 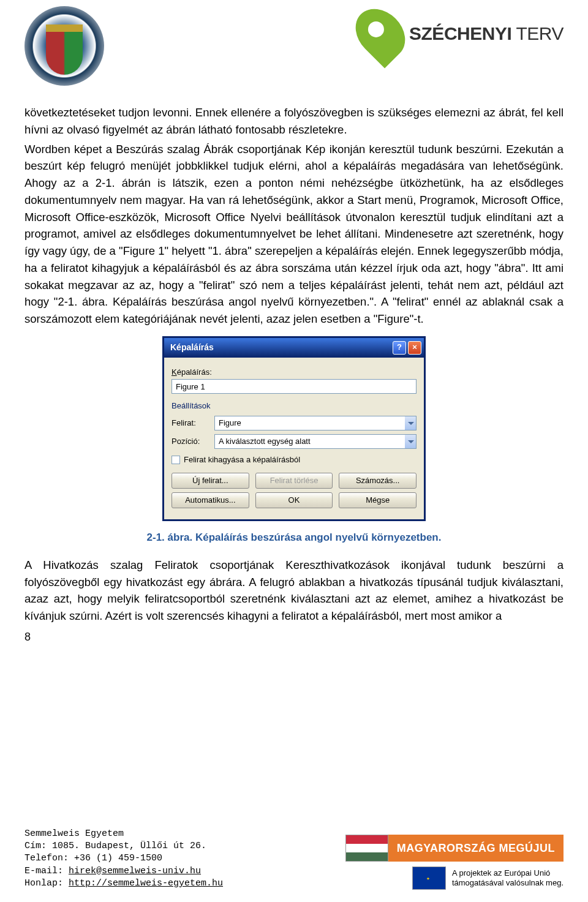 I want to click on page-number: 8, so click(x=294, y=637).